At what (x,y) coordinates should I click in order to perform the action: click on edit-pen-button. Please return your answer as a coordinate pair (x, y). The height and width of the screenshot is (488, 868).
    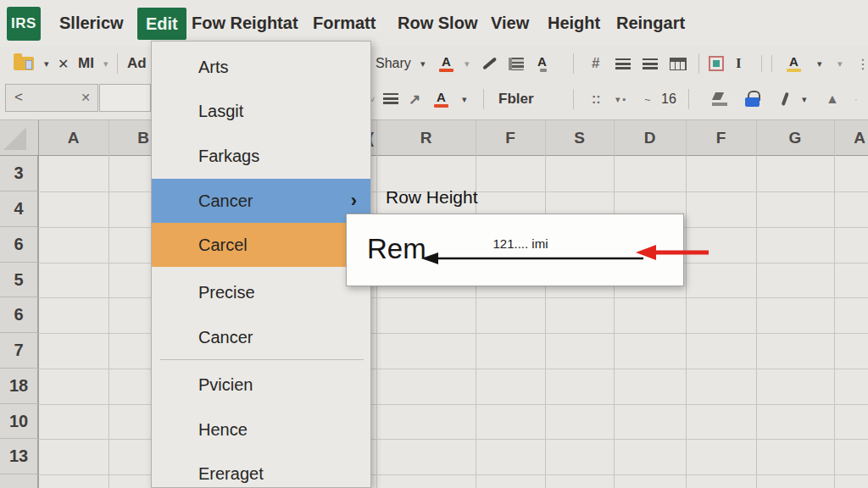
    Looking at the image, I should click on (490, 64).